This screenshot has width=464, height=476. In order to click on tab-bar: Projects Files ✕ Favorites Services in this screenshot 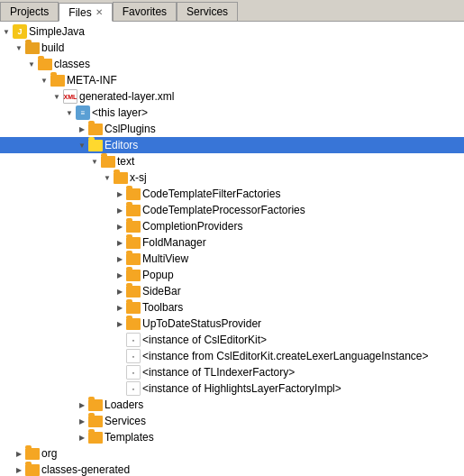, I will do `click(232, 11)`.